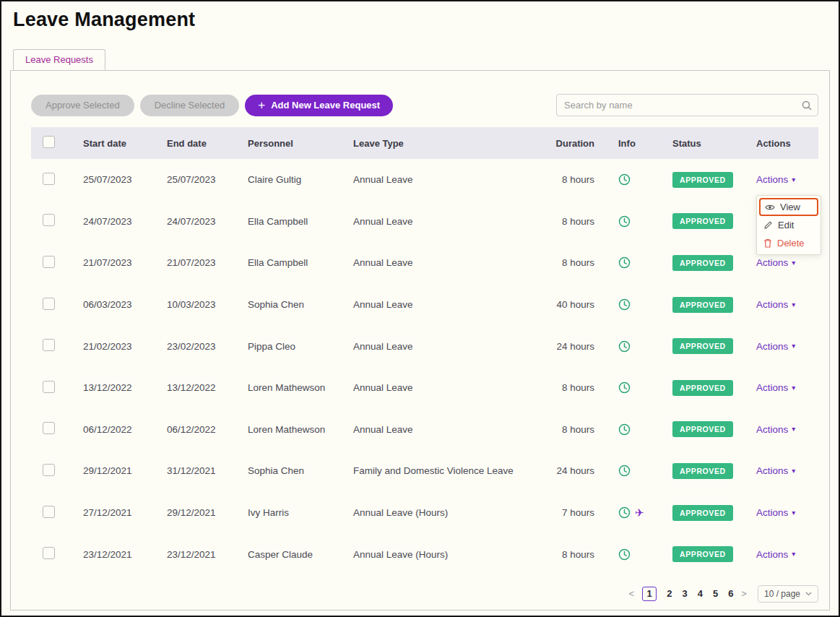  Describe the element at coordinates (82, 105) in the screenshot. I see `approve-selected-button: Approve Selected` at that location.